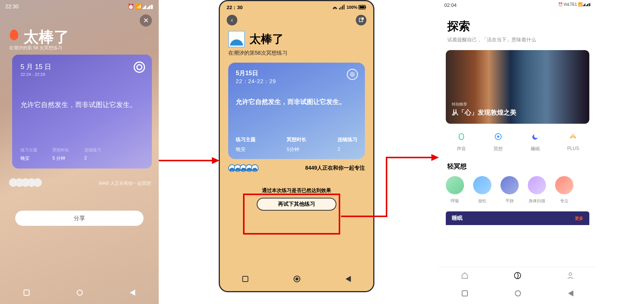 Image resolution: width=644 pixels, height=304 pixels. What do you see at coordinates (573, 137) in the screenshot?
I see `plus-icon` at bounding box center [573, 137].